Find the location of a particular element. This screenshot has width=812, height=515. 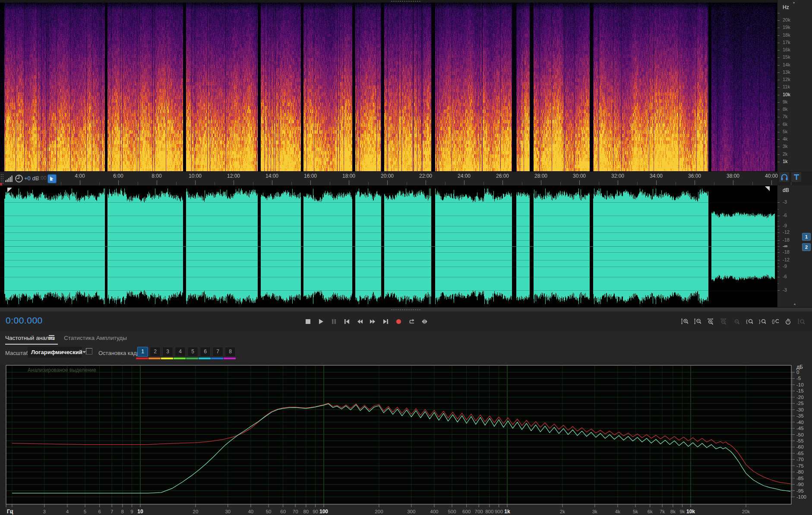

skip-to-end-button is located at coordinates (385, 321).